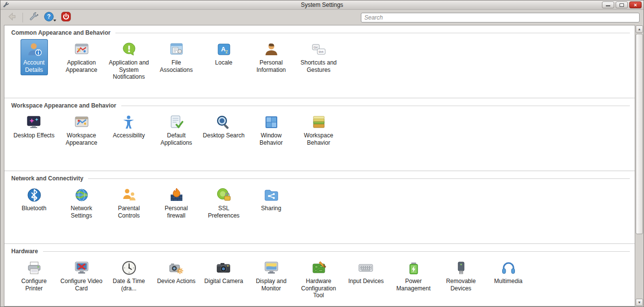 This screenshot has width=644, height=307. Describe the element at coordinates (271, 49) in the screenshot. I see `personal-information-icon` at that location.